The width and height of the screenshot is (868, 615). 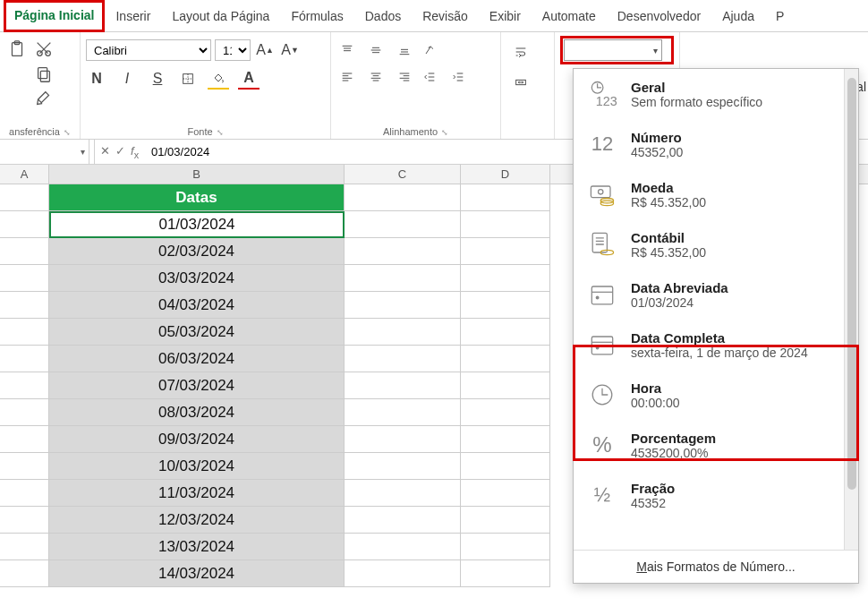 What do you see at coordinates (44, 99) in the screenshot?
I see `format-painter-button` at bounding box center [44, 99].